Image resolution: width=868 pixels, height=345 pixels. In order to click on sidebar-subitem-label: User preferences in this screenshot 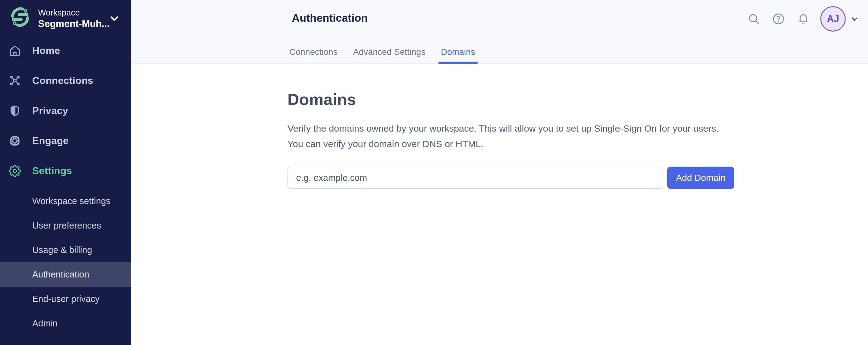, I will do `click(67, 226)`.